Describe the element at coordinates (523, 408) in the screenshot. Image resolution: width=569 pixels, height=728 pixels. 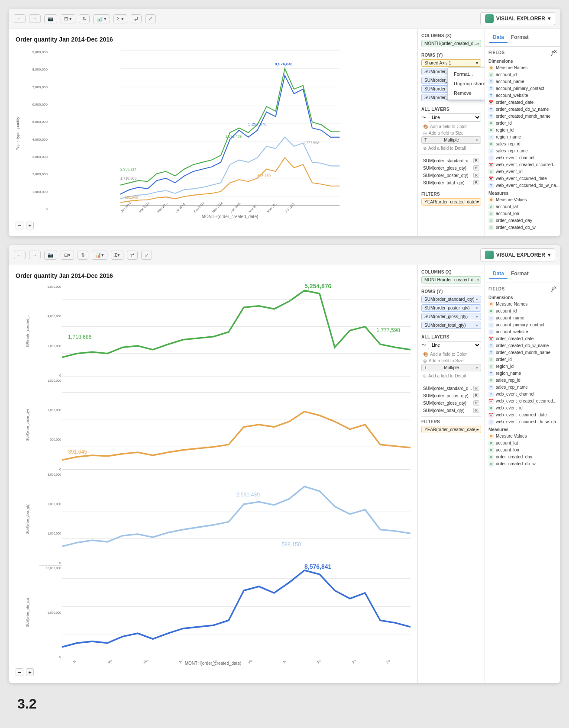
I see `field2-web-event-id: # web_event_id` at that location.